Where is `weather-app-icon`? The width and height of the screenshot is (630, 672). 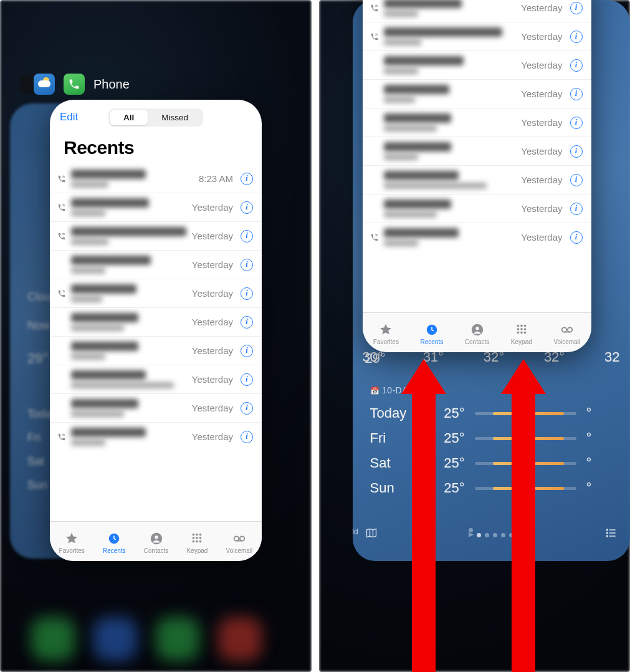
weather-app-icon is located at coordinates (44, 84).